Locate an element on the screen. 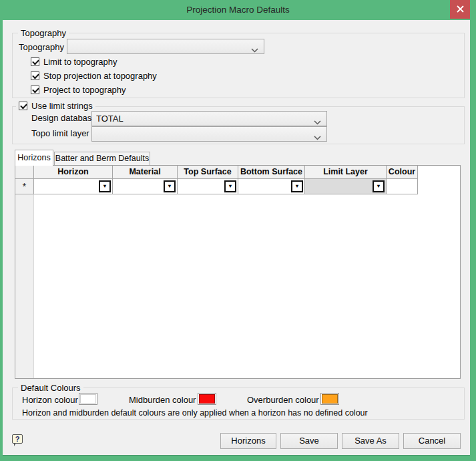 This screenshot has height=461, width=476. topography-field-label: Topography is located at coordinates (41, 47).